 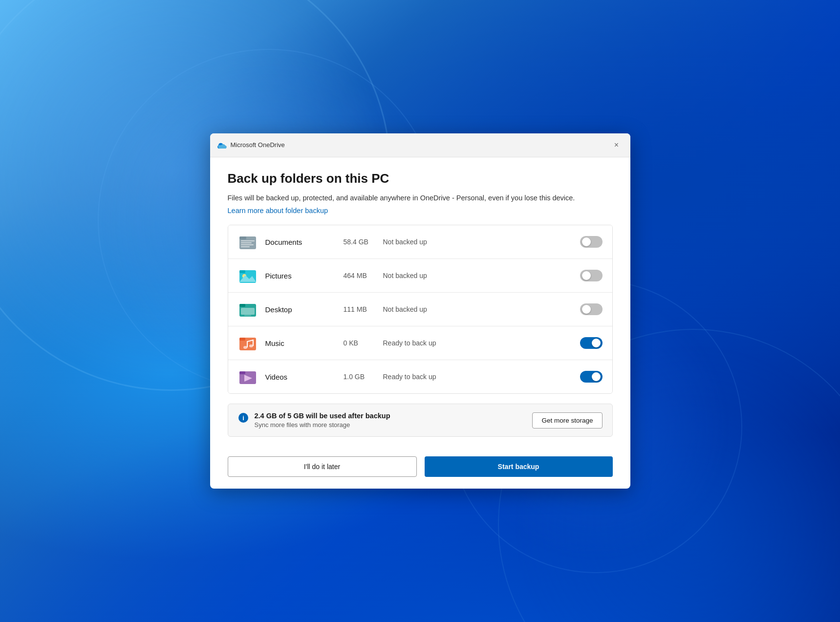 What do you see at coordinates (243, 418) in the screenshot?
I see `svg-text: i` at bounding box center [243, 418].